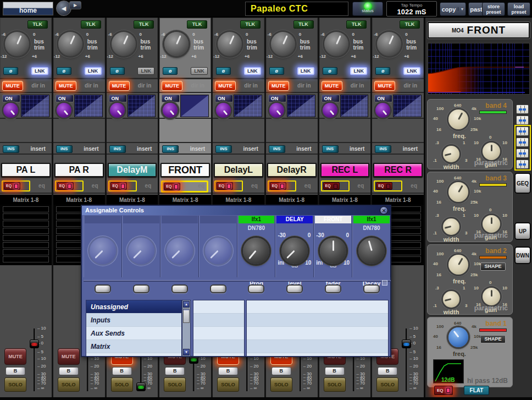  I want to click on channel-name: REC R, so click(398, 170).